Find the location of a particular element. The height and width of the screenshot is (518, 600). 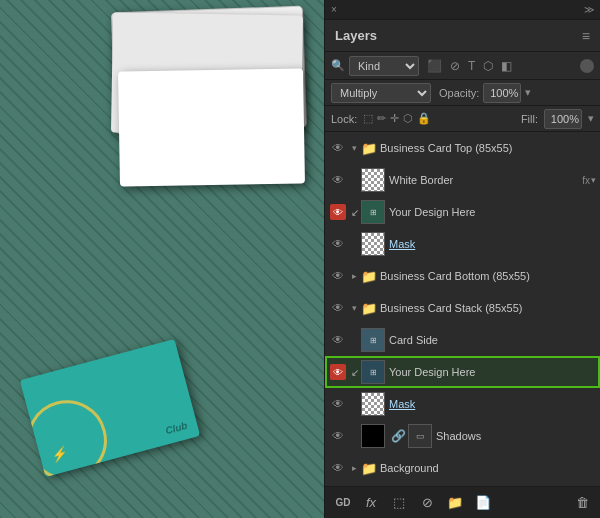

link-button: GD is located at coordinates (343, 503).